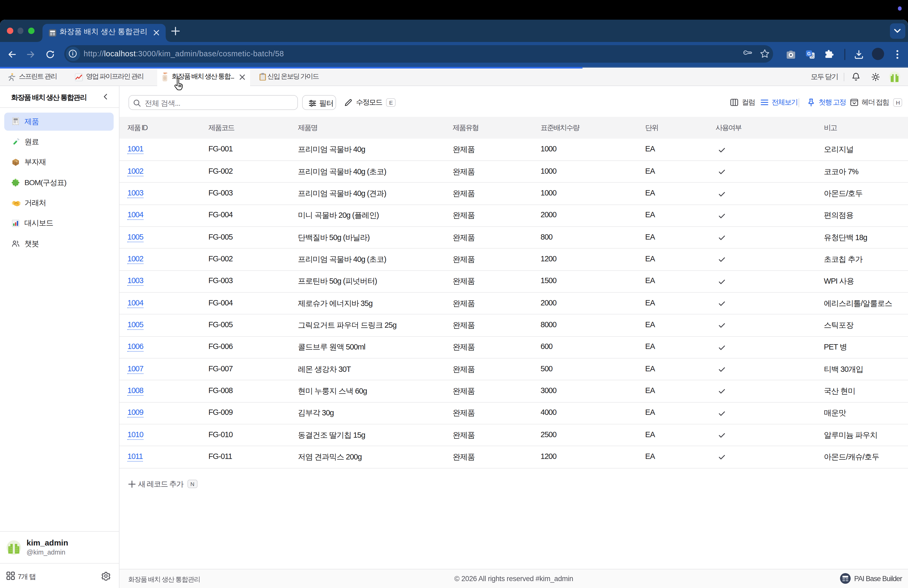 The image size is (908, 588). What do you see at coordinates (809, 53) in the screenshot?
I see `svg-text: G` at bounding box center [809, 53].